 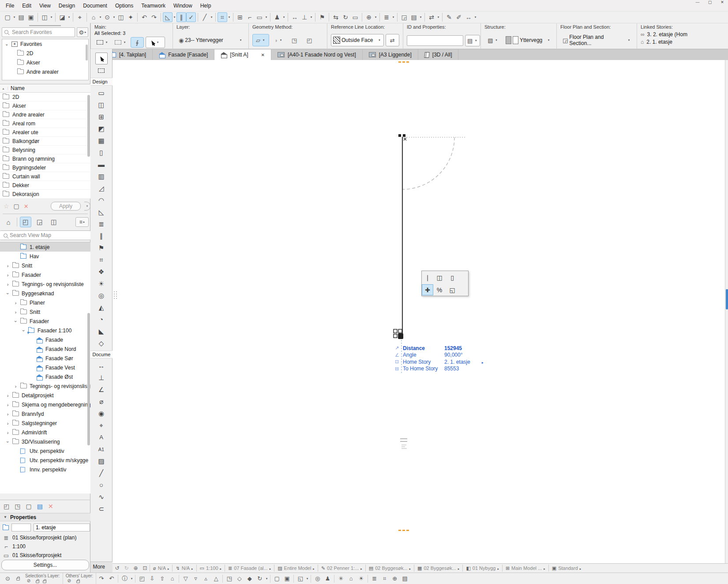 I want to click on level-dimension-tool: ⊥, so click(x=101, y=378).